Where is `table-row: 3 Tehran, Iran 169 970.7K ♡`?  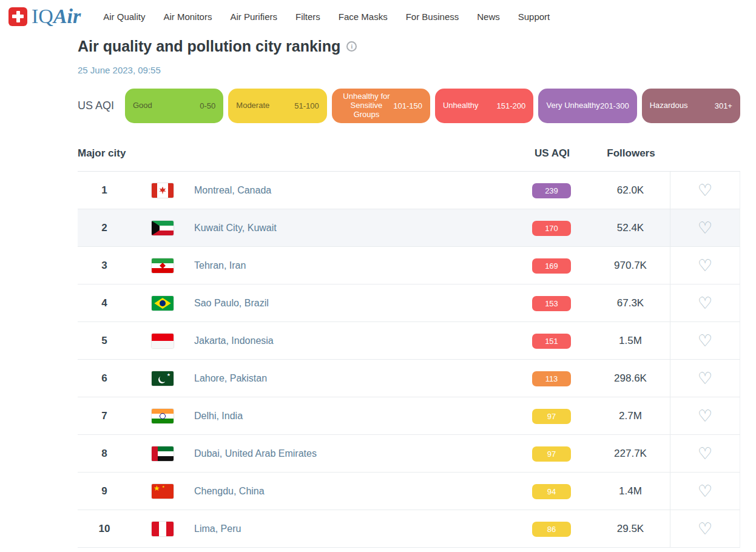 table-row: 3 Tehran, Iran 169 970.7K ♡ is located at coordinates (409, 266).